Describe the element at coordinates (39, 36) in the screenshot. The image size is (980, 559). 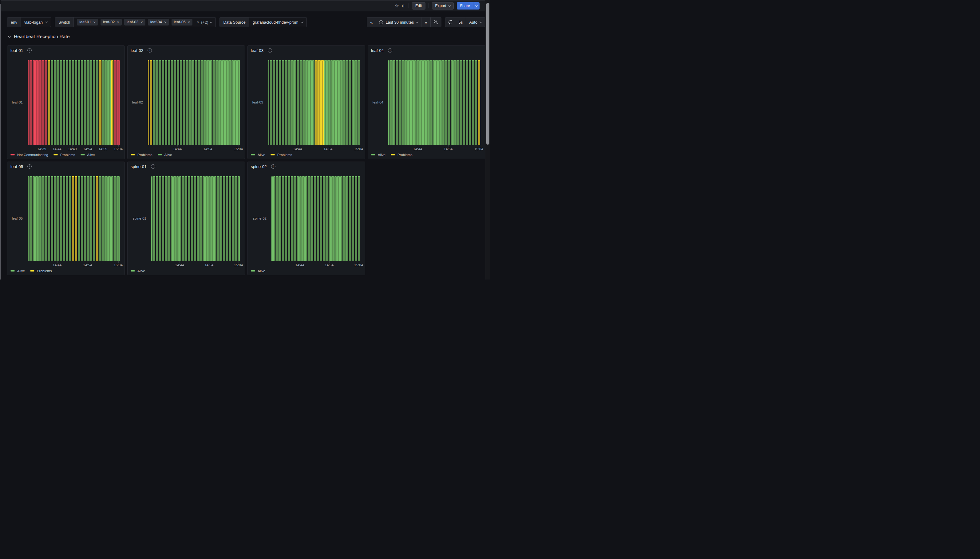
I see `section-header-heartbeat: Heartbeat Reception Rate` at that location.